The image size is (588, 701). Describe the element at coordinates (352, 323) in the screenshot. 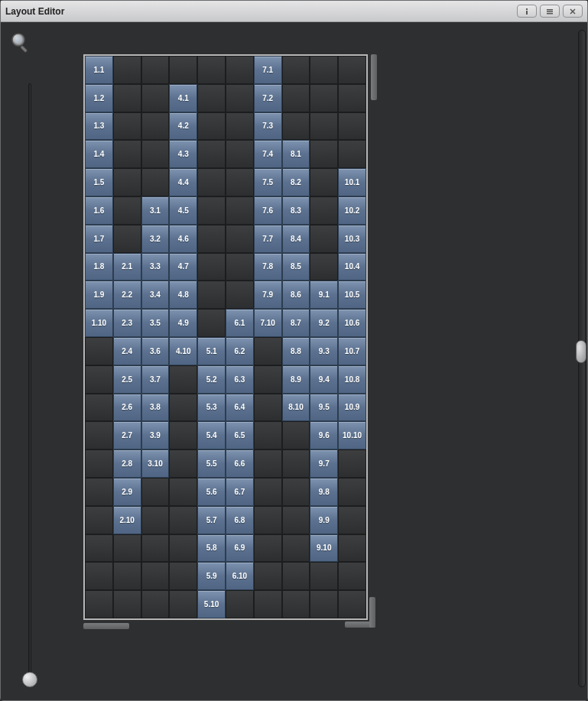

I see `grid-cell-10.6: 10.6` at that location.